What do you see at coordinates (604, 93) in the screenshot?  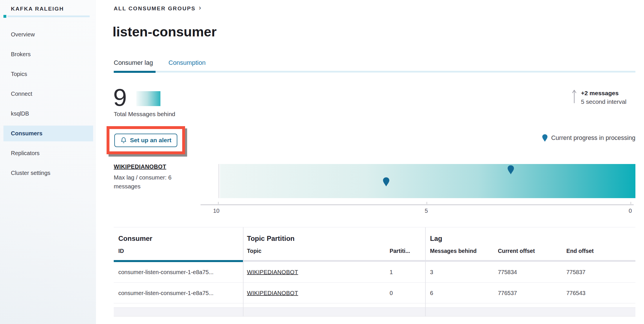 I see `rate-delta: +2 messages` at bounding box center [604, 93].